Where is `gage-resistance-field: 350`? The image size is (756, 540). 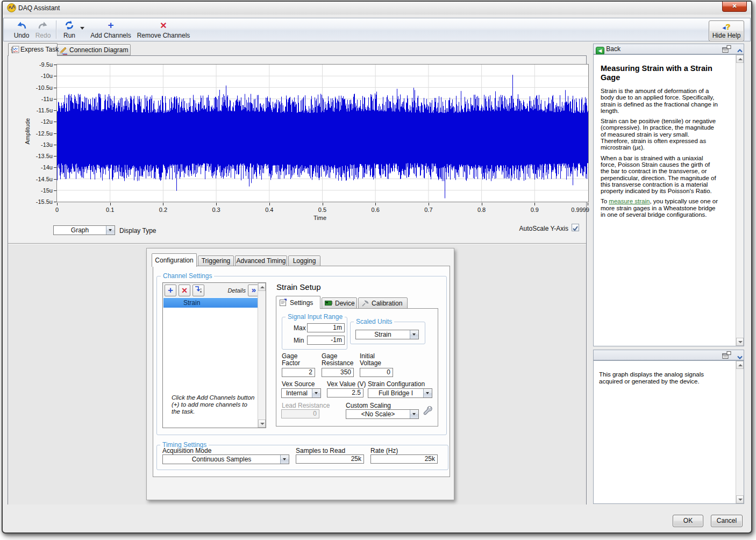 gage-resistance-field: 350 is located at coordinates (338, 372).